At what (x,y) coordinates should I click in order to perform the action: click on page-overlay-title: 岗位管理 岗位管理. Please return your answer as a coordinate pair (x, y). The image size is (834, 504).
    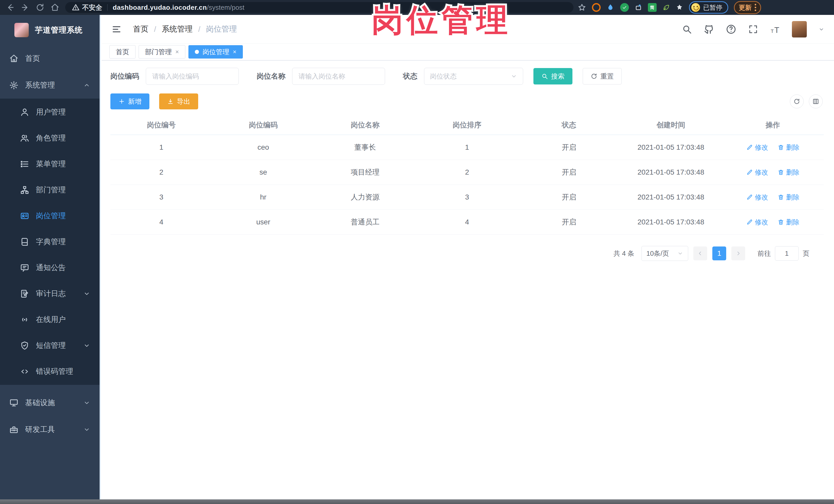
    Looking at the image, I should click on (441, 20).